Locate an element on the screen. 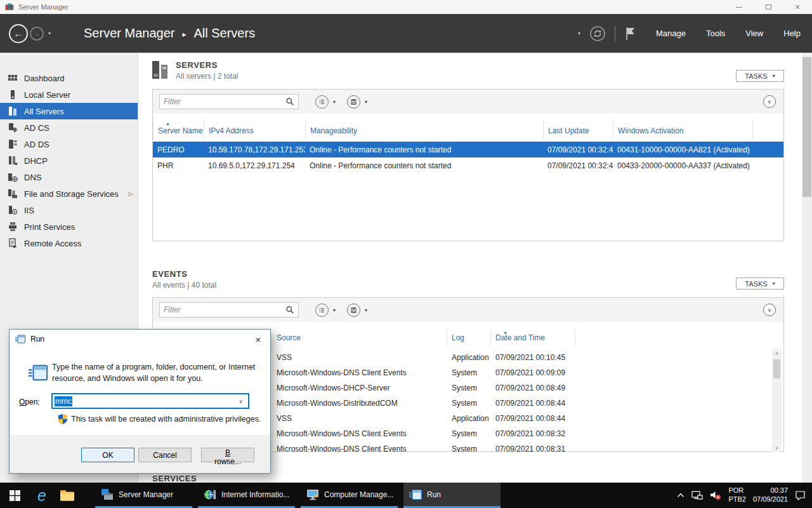  sidebar-item-print-services: Print Services is located at coordinates (69, 227).